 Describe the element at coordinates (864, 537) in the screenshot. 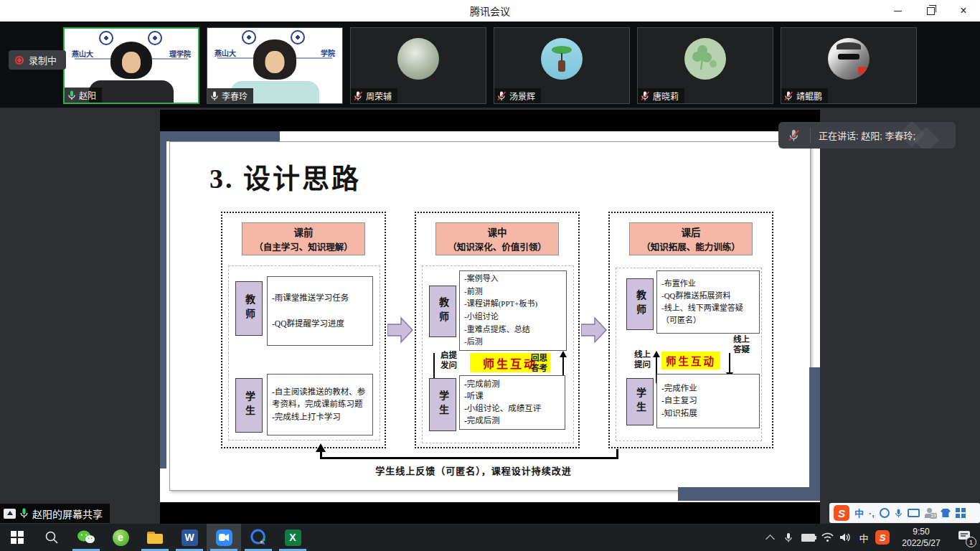

I see `tray-ime-indicator: 中` at that location.